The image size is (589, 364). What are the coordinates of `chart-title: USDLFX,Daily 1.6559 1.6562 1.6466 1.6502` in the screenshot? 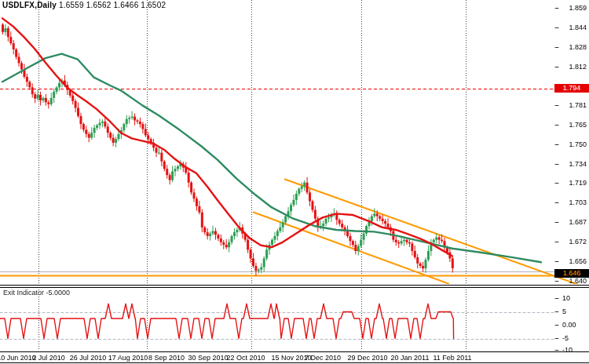 It's located at (84, 5).